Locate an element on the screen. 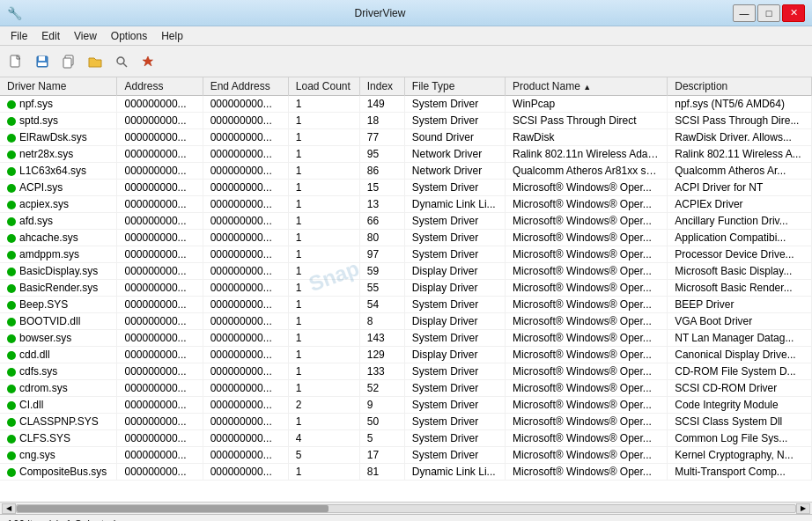 Image resolution: width=812 pixels, height=521 pixels. col-file-type: File Type is located at coordinates (454, 86).